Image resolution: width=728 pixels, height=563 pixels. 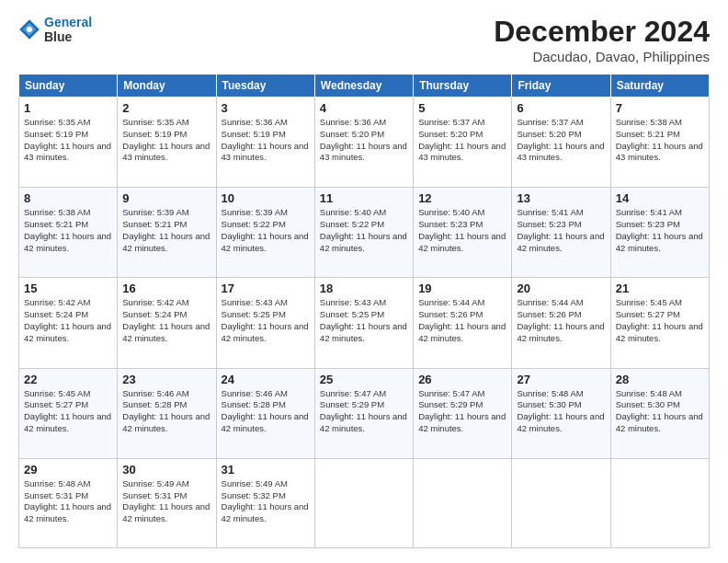 I want to click on table-row: 25 Sunrise: 5:47 AM Sunset: 5:29 PM Dayl…, so click(x=364, y=413).